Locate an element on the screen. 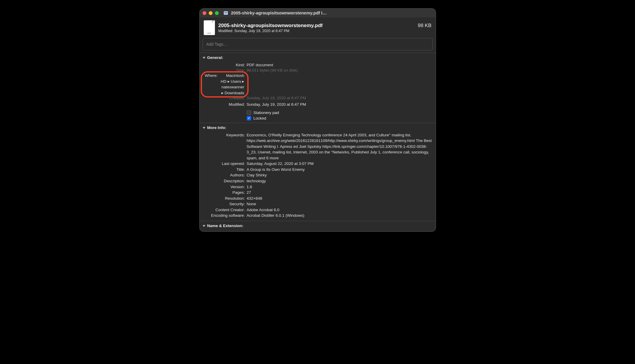 This screenshot has height=364, width=635. file-size: 98 KB is located at coordinates (425, 26).